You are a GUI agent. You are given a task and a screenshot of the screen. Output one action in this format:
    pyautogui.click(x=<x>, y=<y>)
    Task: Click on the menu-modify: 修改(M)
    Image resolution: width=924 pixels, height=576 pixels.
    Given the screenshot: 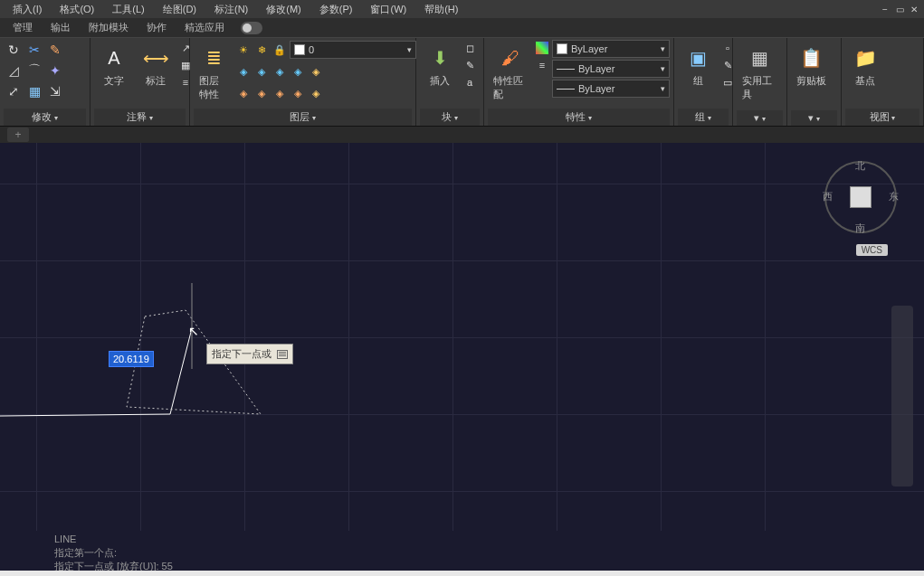 What is the action you would take?
    pyautogui.click(x=284, y=9)
    